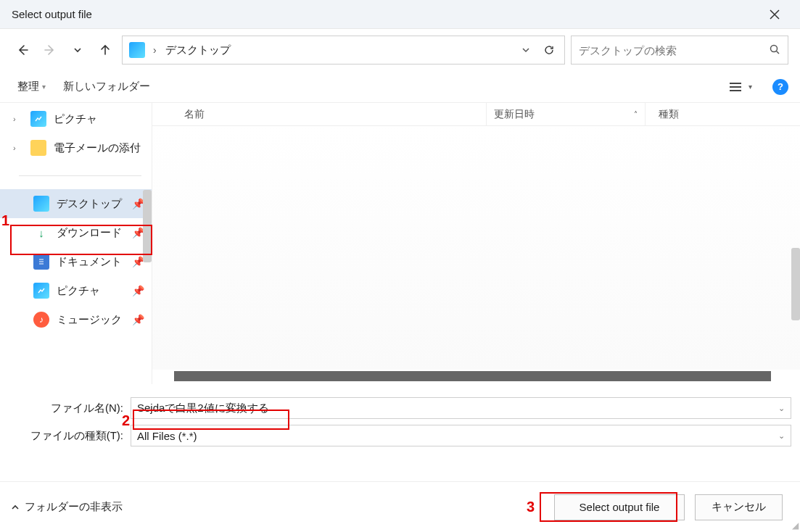  Describe the element at coordinates (400, 507) in the screenshot. I see `footer: フォルダーの非表示 Select output file キャンセル` at that location.